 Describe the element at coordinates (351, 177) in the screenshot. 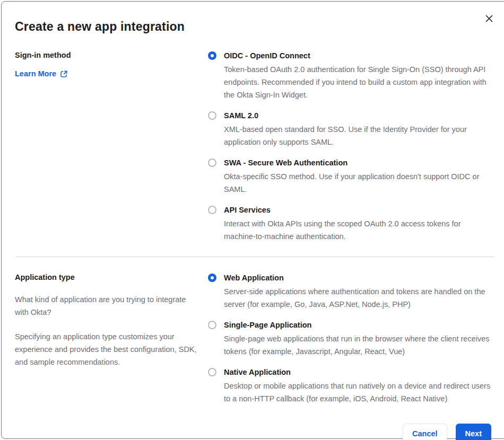

I see `option-swa: SWA - Secure Web Authentication Okta-spe…` at that location.